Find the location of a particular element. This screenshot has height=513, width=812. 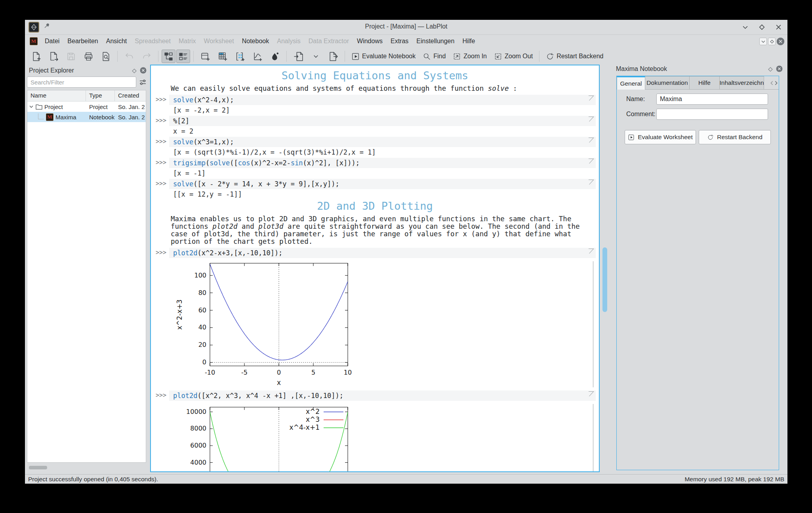

comment-field is located at coordinates (712, 114).